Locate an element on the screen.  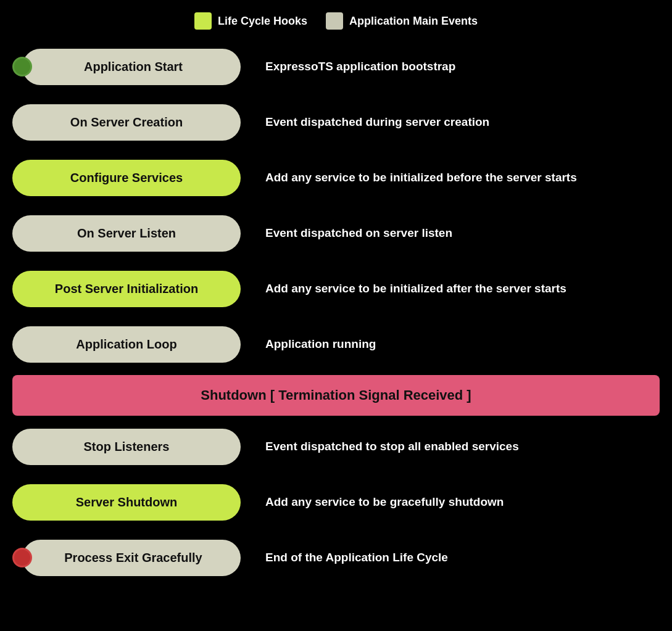
legend-item-hooks: Life Cycle Hooks is located at coordinates (251, 21).